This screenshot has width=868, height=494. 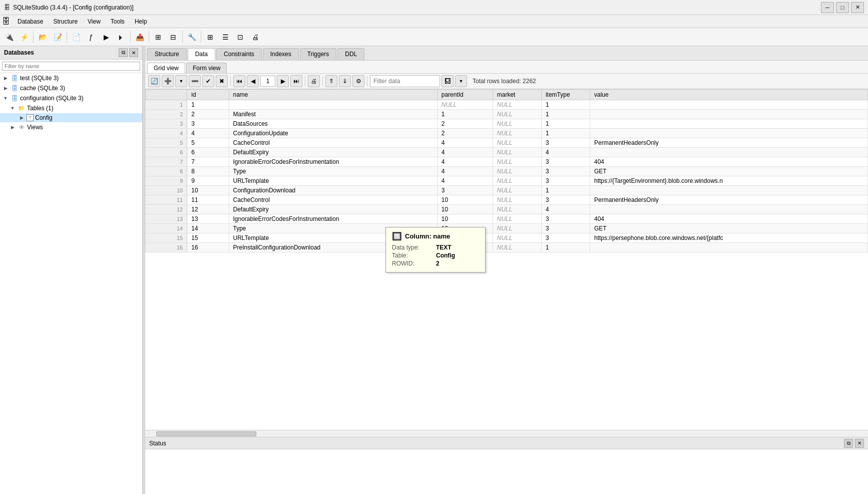 I want to click on dt-filter-dropdown-button: ▼, so click(x=461, y=81).